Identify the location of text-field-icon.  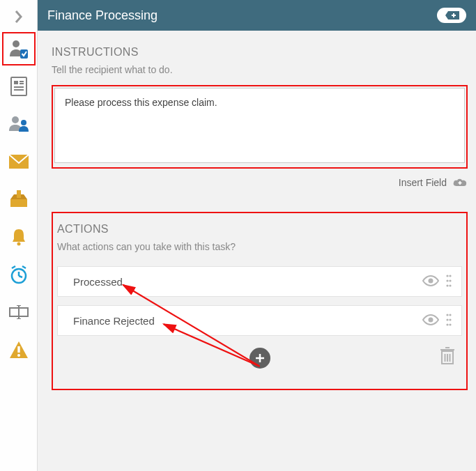
(19, 312).